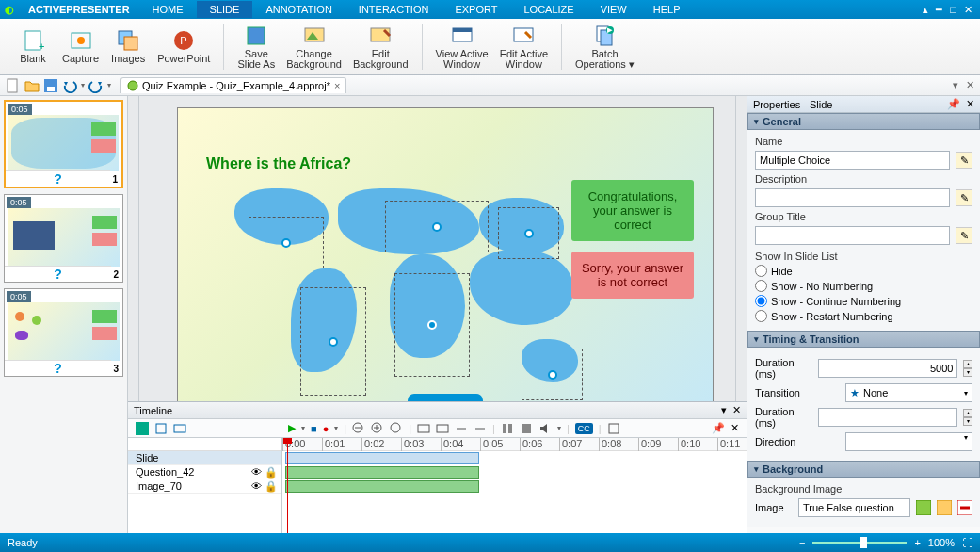  Describe the element at coordinates (853, 198) in the screenshot. I see `description-input` at that location.